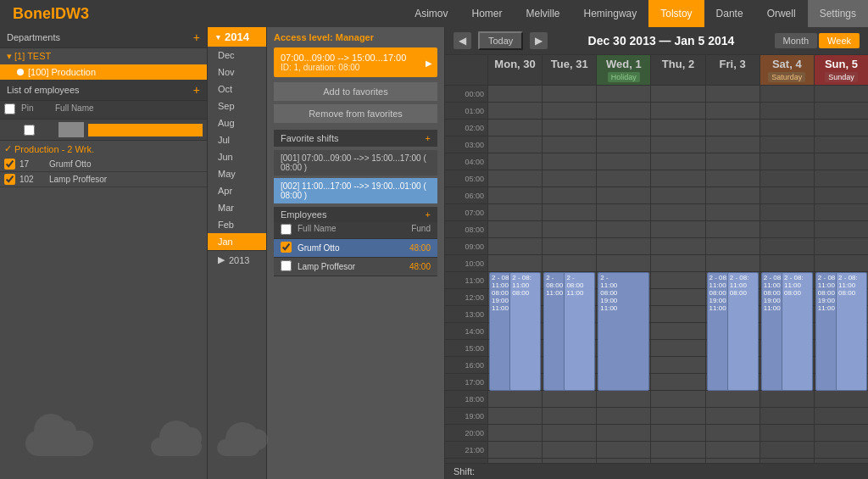 The image size is (868, 479). What do you see at coordinates (237, 37) in the screenshot?
I see `year-2014-selector: ▾ 2014` at bounding box center [237, 37].